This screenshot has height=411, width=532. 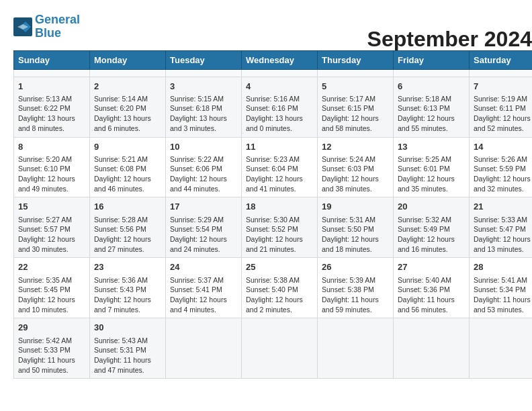 I want to click on day-number: 28, so click(x=502, y=267).